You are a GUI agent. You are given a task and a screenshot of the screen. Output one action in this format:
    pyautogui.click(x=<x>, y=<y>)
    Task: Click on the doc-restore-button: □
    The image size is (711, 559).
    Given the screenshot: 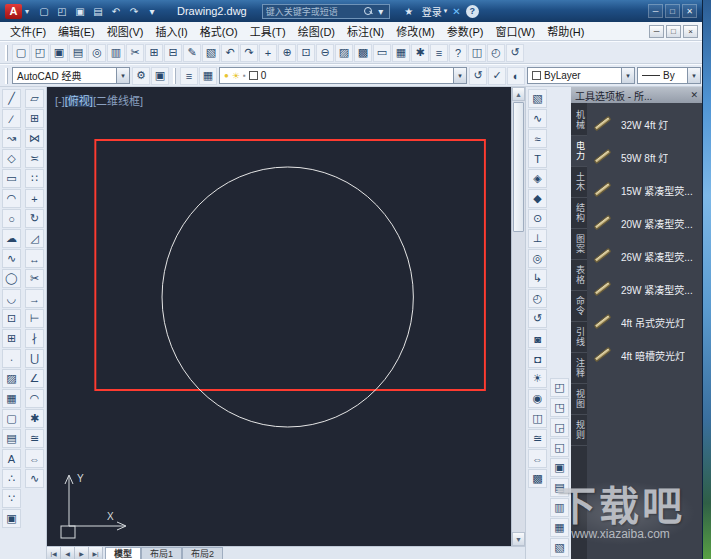 What is the action you would take?
    pyautogui.click(x=674, y=32)
    